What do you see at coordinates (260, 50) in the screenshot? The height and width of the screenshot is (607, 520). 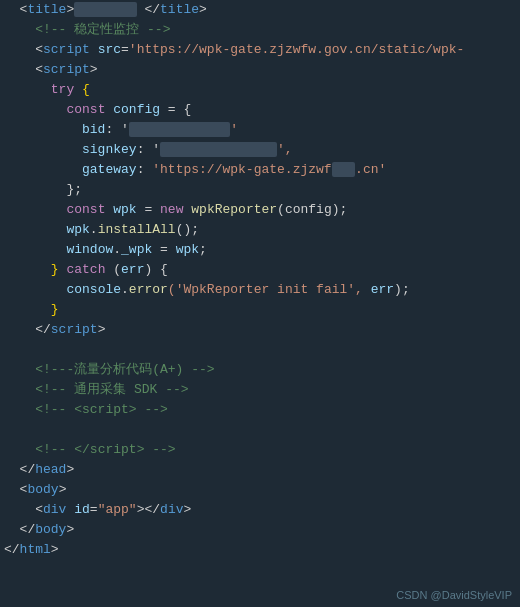 I see `code-line: <script src='https://wpk-gate.zjzwfw.gov…` at bounding box center [260, 50].